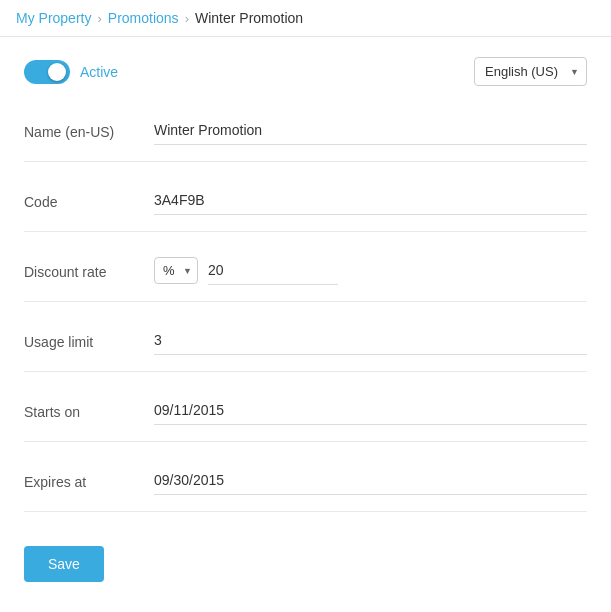  I want to click on usage-limit-label: Usage limit, so click(89, 338).